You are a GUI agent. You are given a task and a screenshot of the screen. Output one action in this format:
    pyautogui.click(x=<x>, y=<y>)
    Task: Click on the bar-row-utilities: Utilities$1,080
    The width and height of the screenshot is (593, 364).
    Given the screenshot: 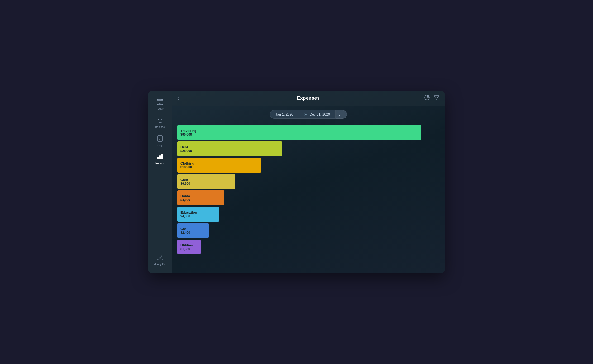 What is the action you would take?
    pyautogui.click(x=308, y=247)
    